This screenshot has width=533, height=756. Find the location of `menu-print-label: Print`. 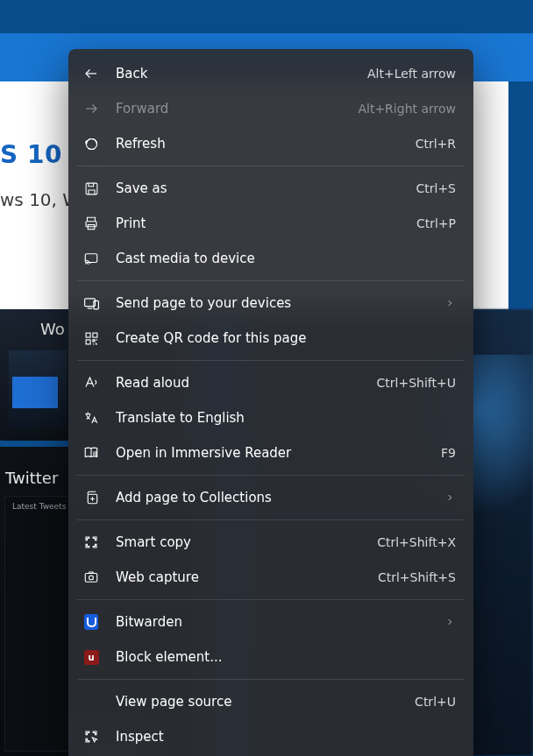

menu-print-label: Print is located at coordinates (261, 223).